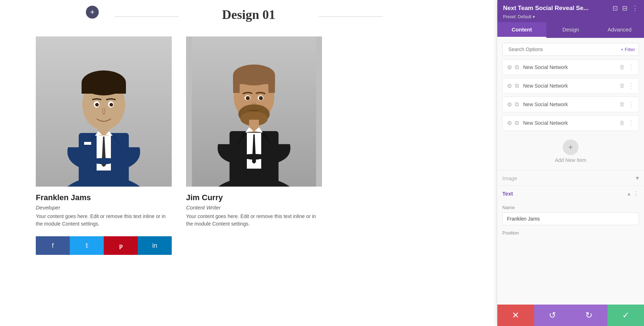 The height and width of the screenshot is (326, 644). I want to click on settings-icon-1: ⚙, so click(509, 67).